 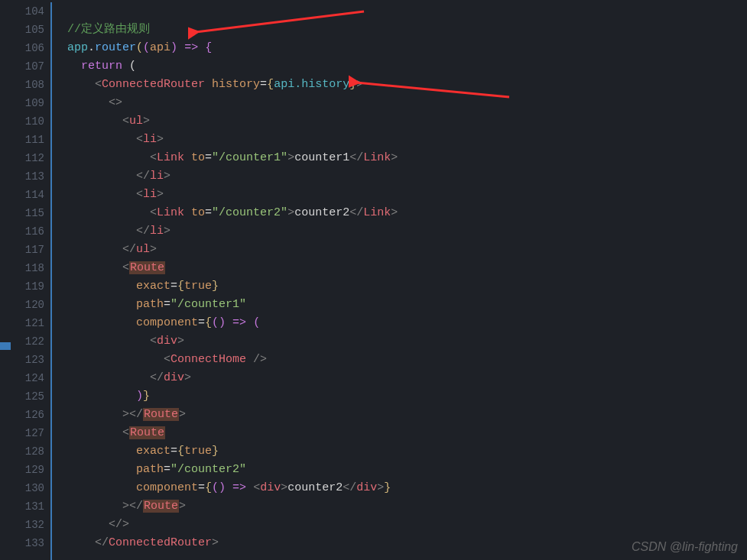 What do you see at coordinates (28, 323) in the screenshot?
I see `line-number: 121` at bounding box center [28, 323].